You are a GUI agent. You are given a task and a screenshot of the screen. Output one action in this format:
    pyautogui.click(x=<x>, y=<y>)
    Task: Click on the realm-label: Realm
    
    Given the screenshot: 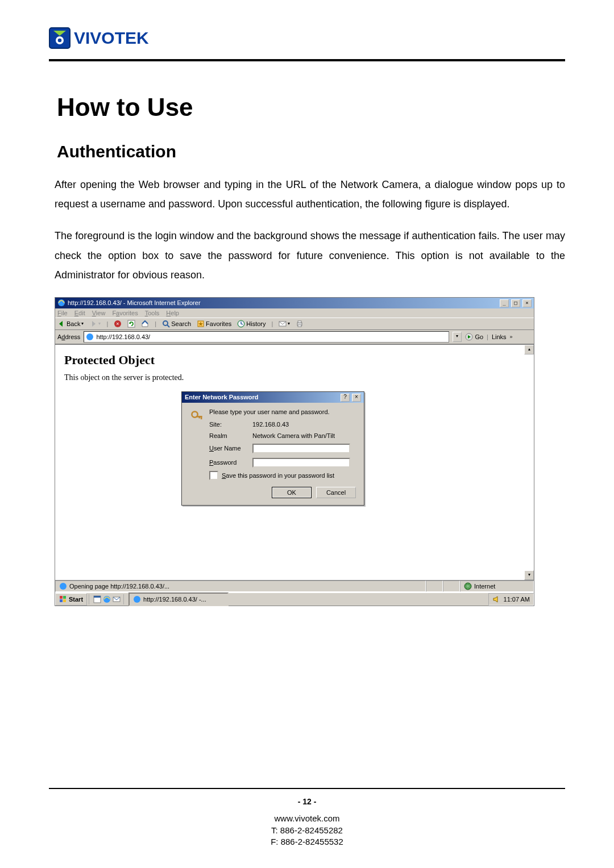 What is the action you would take?
    pyautogui.click(x=228, y=436)
    